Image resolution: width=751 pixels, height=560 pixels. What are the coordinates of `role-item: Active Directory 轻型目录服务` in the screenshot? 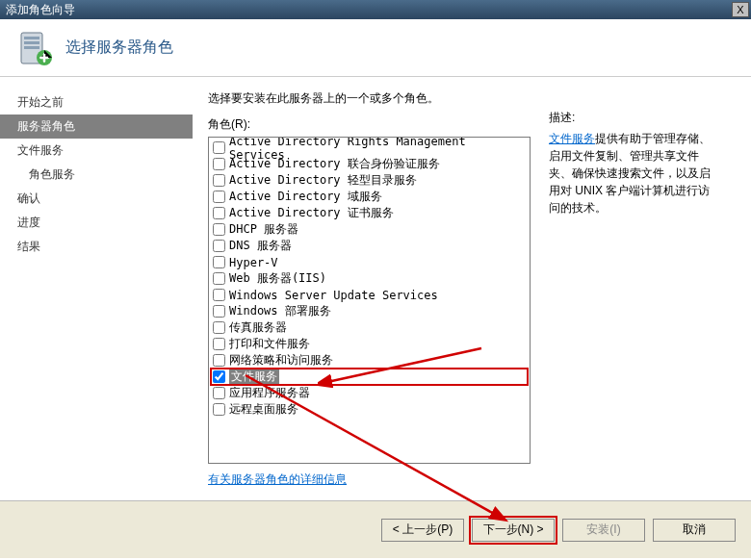 It's located at (370, 181).